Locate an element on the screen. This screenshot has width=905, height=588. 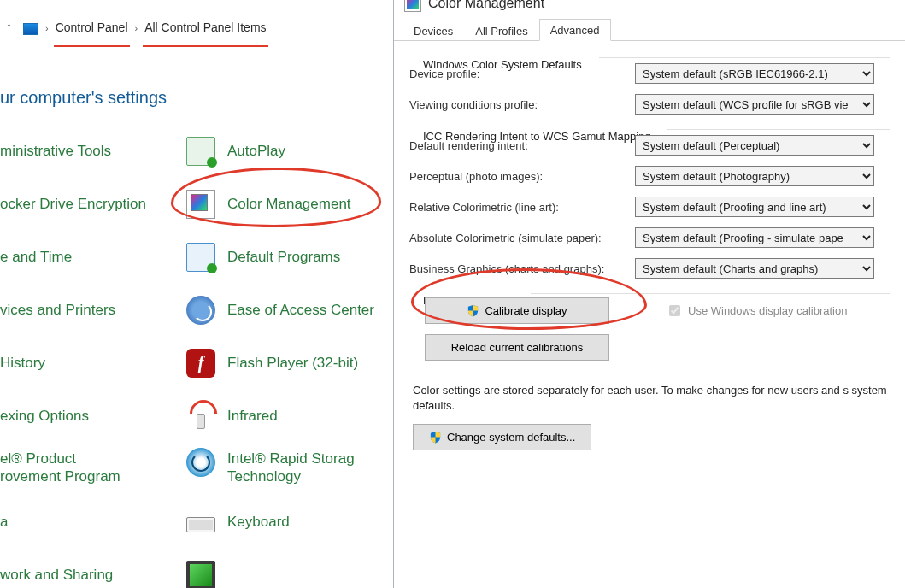
item-nvidia is located at coordinates (293, 568).